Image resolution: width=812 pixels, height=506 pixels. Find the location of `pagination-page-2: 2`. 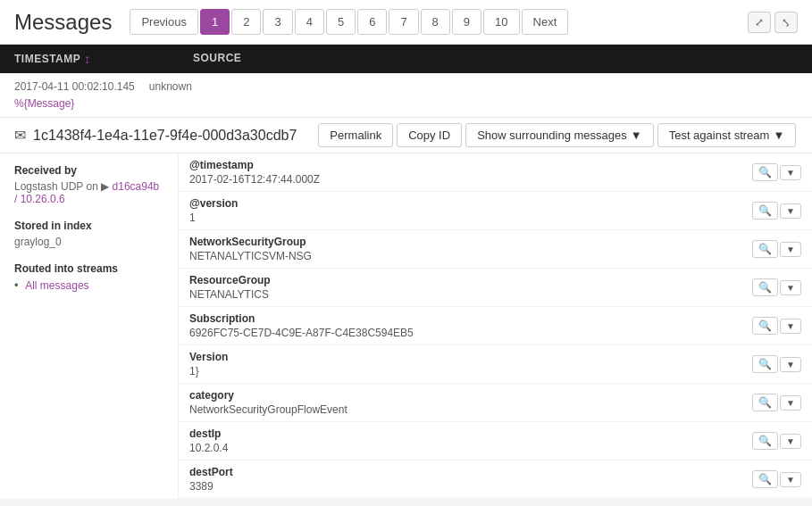

pagination-page-2: 2 is located at coordinates (247, 21).